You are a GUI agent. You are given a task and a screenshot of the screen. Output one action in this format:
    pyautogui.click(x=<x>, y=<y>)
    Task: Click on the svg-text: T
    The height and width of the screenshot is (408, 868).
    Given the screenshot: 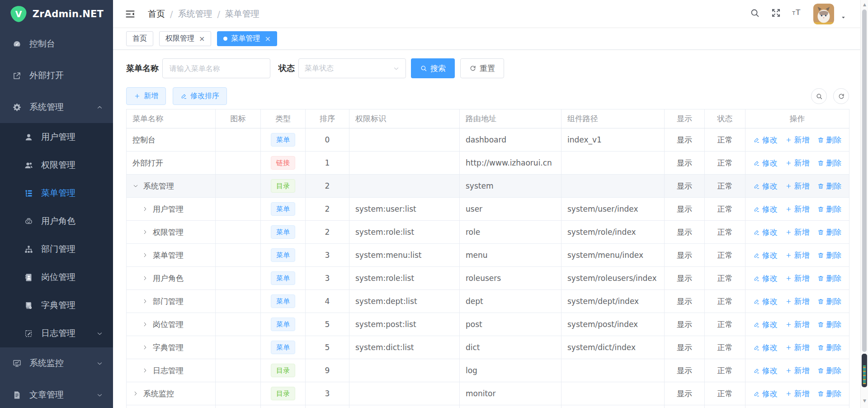 What is the action you would take?
    pyautogui.click(x=797, y=13)
    